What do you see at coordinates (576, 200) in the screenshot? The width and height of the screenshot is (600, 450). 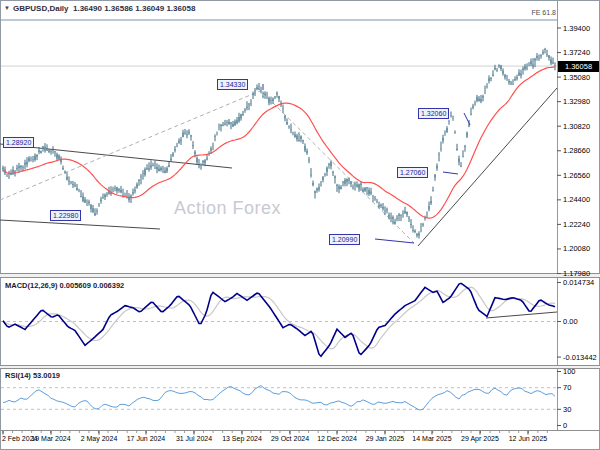 I see `price-axis-label: 1.24400` at bounding box center [576, 200].